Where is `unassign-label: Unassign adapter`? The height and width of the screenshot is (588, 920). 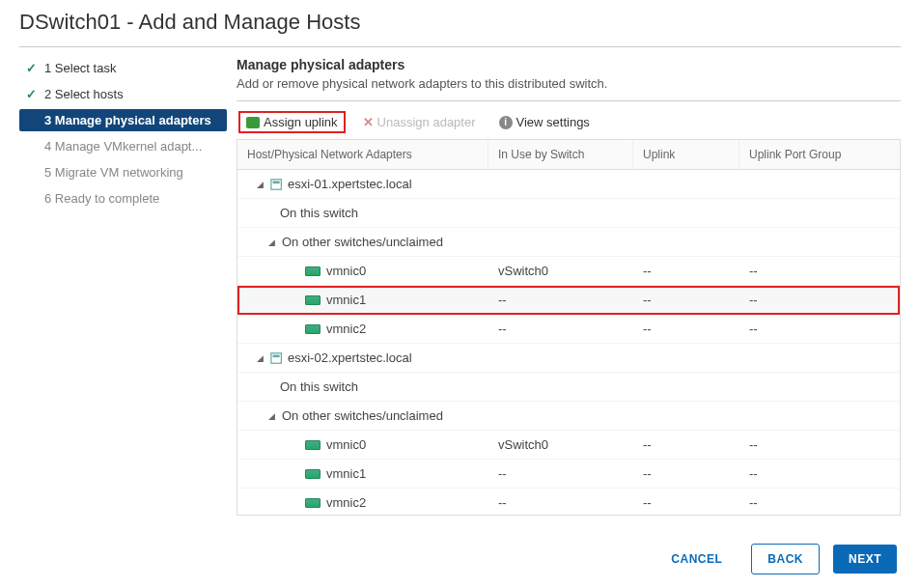
unassign-label: Unassign adapter is located at coordinates (427, 122).